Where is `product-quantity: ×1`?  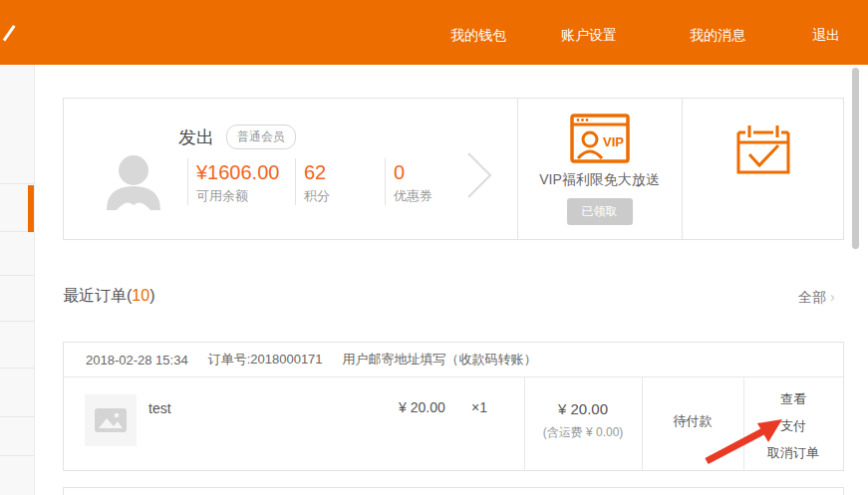
product-quantity: ×1 is located at coordinates (479, 407).